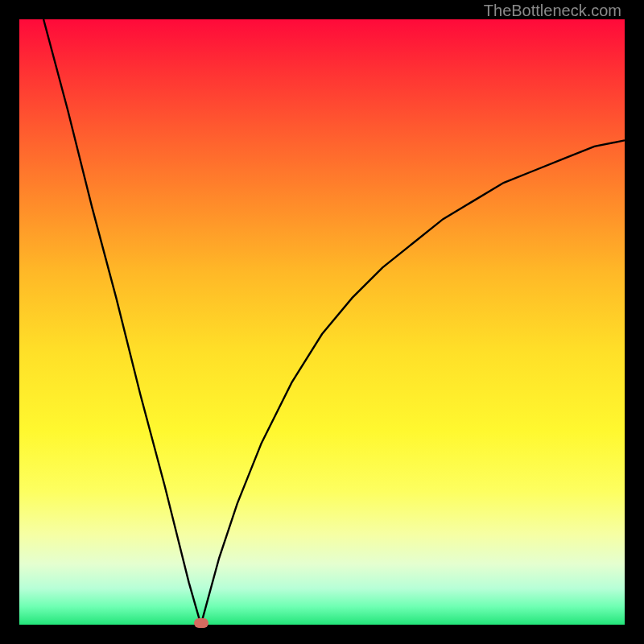  Describe the element at coordinates (552, 11) in the screenshot. I see `attribution-text: TheBottleneck.com` at that location.